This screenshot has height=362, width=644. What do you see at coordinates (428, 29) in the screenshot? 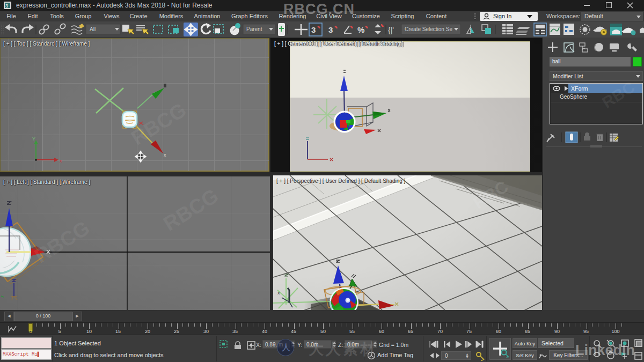
I see `svg-text: Create Selection Se` at bounding box center [428, 29].